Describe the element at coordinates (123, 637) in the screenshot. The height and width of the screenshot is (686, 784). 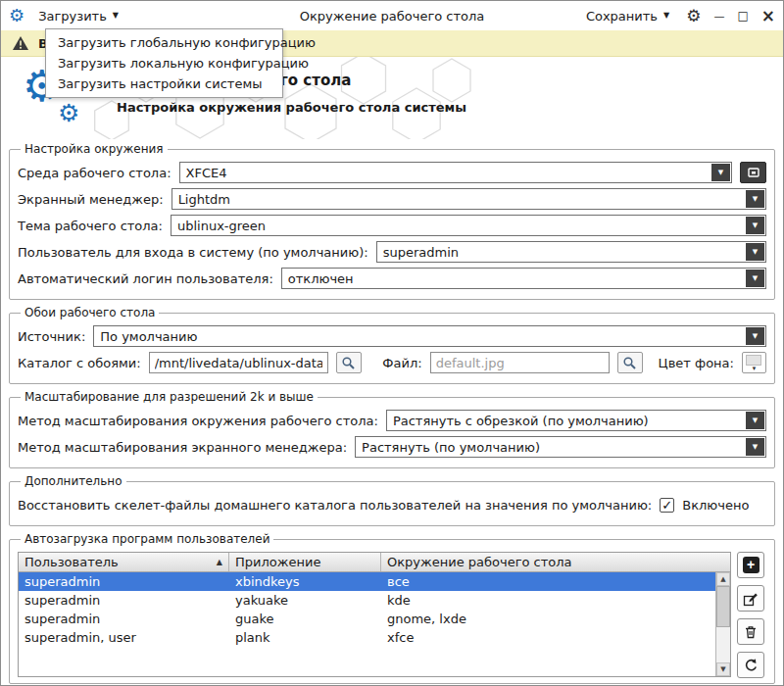
I see `cell-user: superadmin, user` at that location.